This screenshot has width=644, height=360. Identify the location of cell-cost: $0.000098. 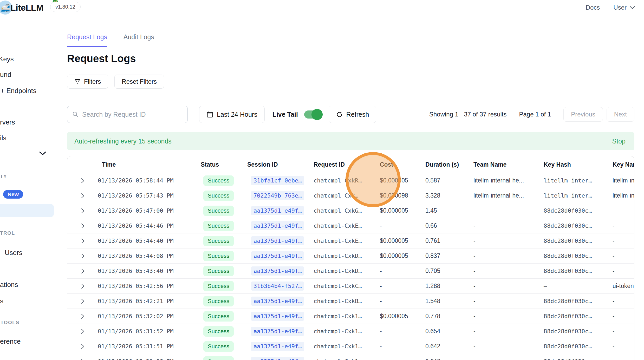
(399, 195).